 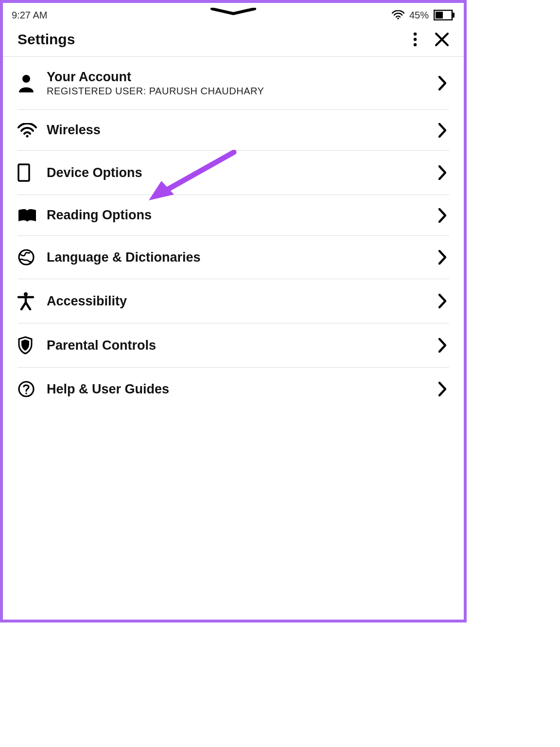 What do you see at coordinates (28, 215) in the screenshot?
I see `book-icon` at bounding box center [28, 215].